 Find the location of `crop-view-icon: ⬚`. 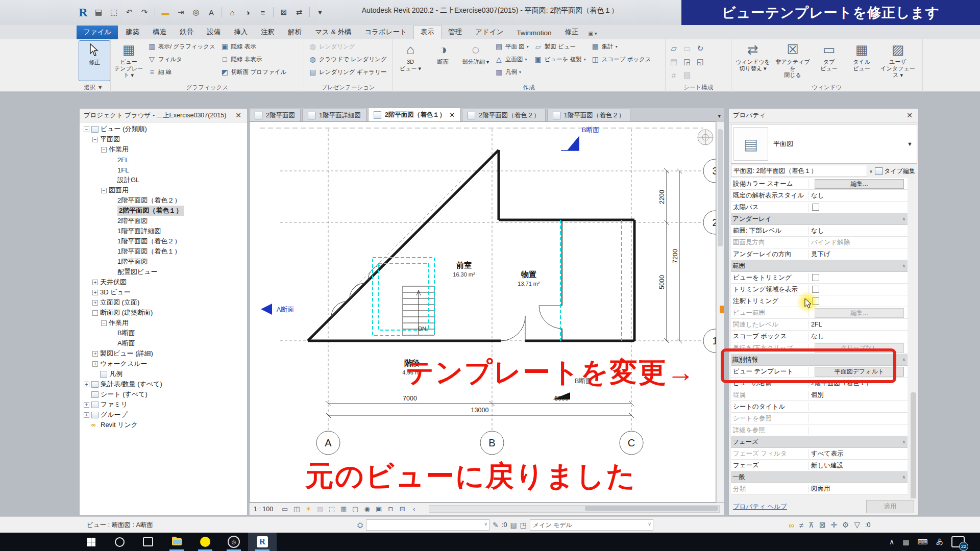

crop-view-icon: ⬚ is located at coordinates (332, 509).